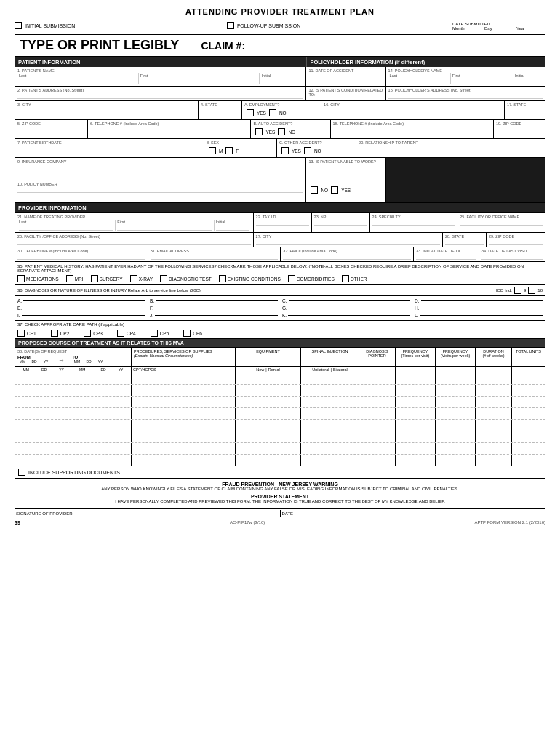 Image resolution: width=560 pixels, height=745 pixels. What do you see at coordinates (81, 316) in the screenshot?
I see `diag-i: I.` at bounding box center [81, 316].